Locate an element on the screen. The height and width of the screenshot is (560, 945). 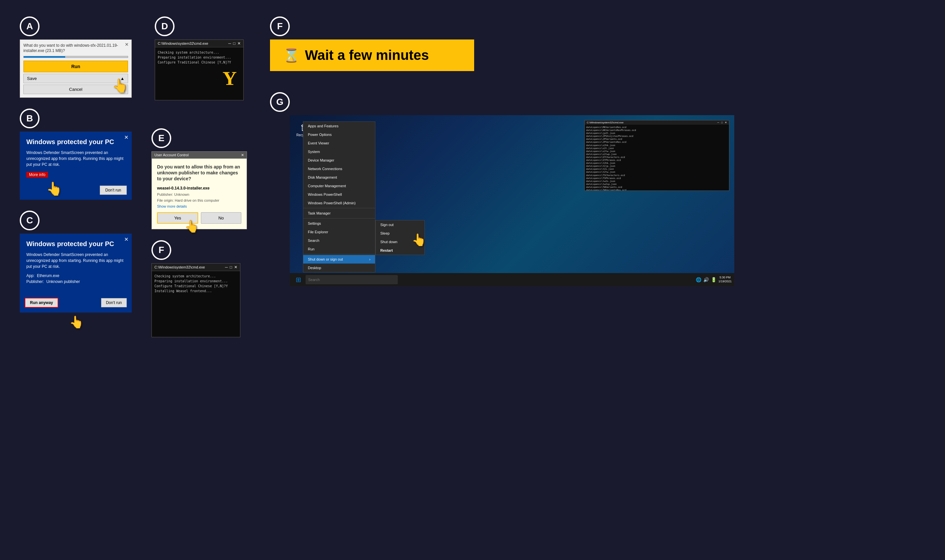
menu-item-computer-management: Computer Management is located at coordinates (339, 186).